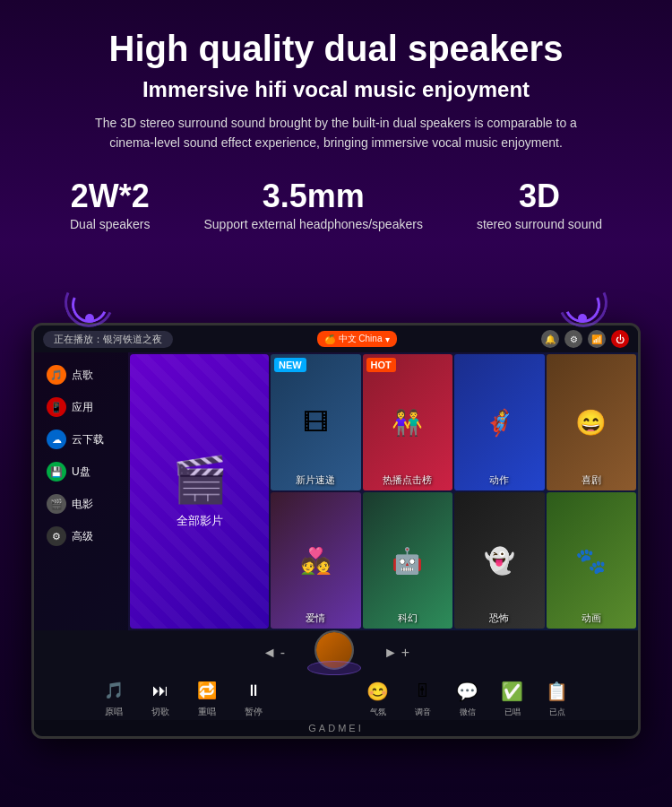 The image size is (672, 807). I want to click on sung-icon: ✅, so click(513, 691).